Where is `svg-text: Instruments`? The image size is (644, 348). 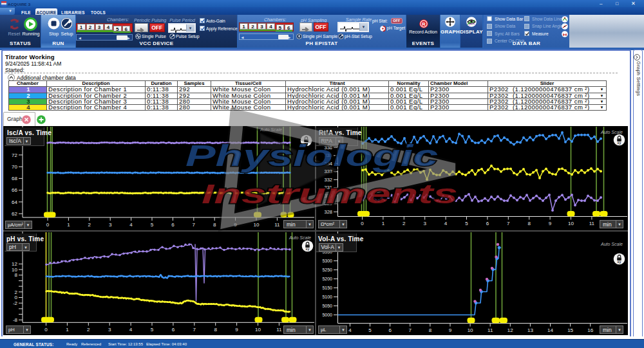
svg-text: Instruments is located at coordinates (330, 194).